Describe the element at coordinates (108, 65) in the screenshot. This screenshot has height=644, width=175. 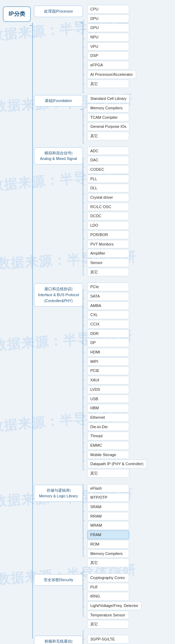
I see `leaf-item: eFPGA` at that location.